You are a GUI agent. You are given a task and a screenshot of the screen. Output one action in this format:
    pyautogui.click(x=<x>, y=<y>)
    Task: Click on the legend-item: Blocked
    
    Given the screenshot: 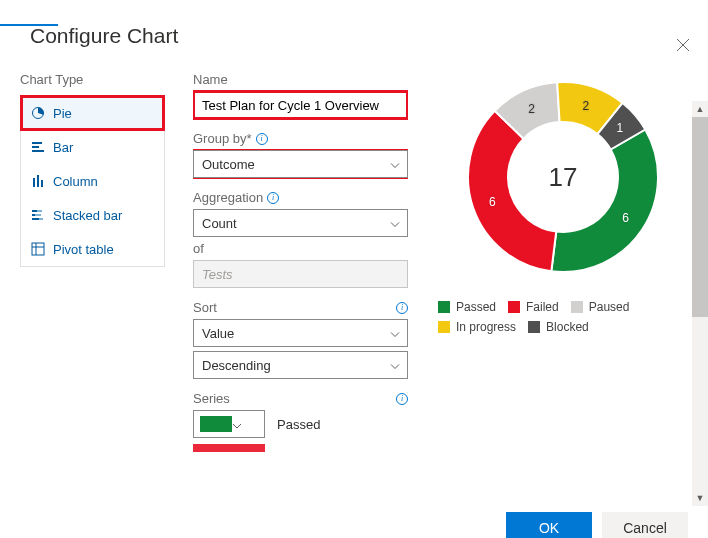 What is the action you would take?
    pyautogui.click(x=558, y=327)
    